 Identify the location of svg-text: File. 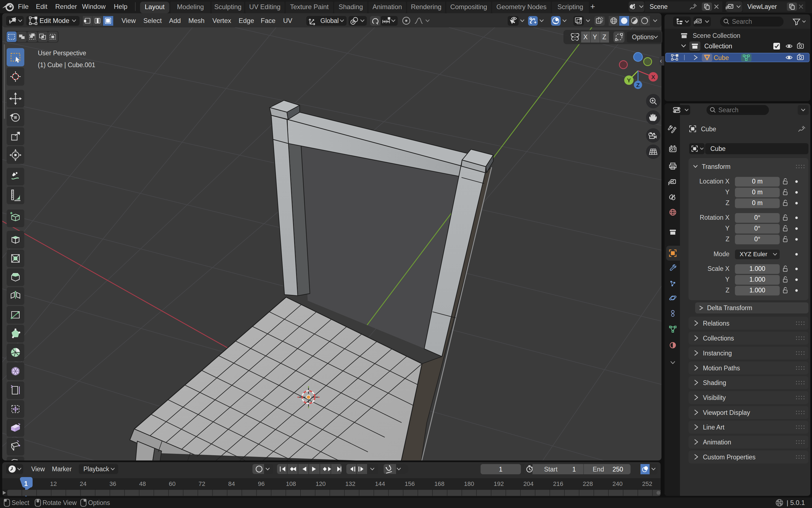
(23, 6).